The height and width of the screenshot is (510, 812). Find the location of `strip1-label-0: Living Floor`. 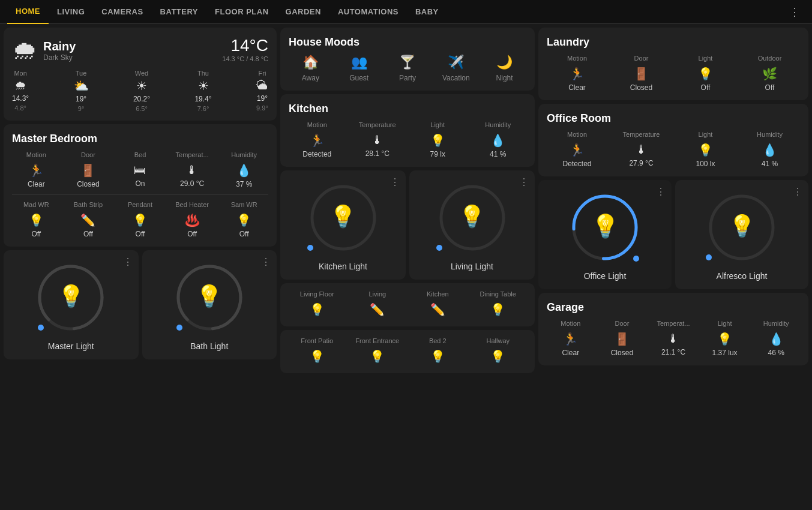

strip1-label-0: Living Floor is located at coordinates (317, 294).